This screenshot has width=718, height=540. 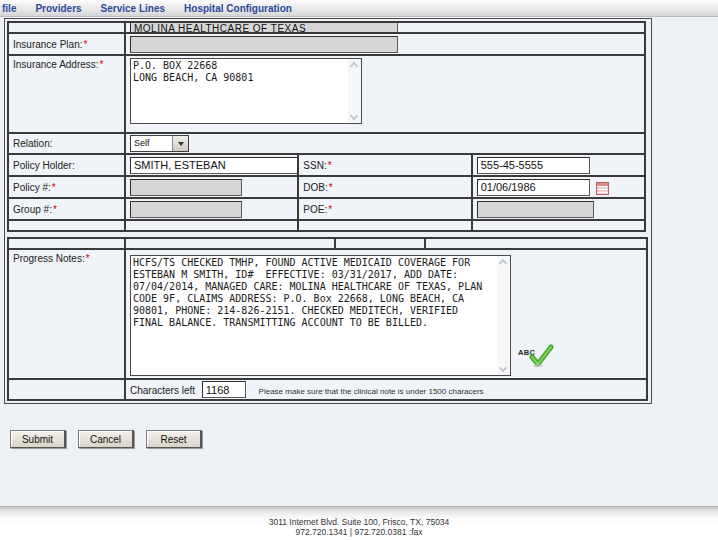 I want to click on footer-address: 3011 Internet Blvd. Suite 100, Frisco, T…, so click(x=359, y=522).